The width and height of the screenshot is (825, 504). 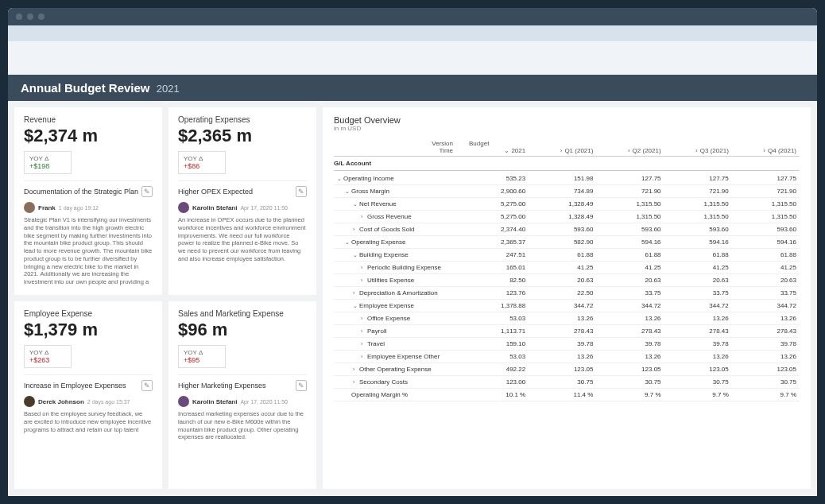 What do you see at coordinates (494, 152) in the screenshot?
I see `col-year: 2021` at bounding box center [494, 152].